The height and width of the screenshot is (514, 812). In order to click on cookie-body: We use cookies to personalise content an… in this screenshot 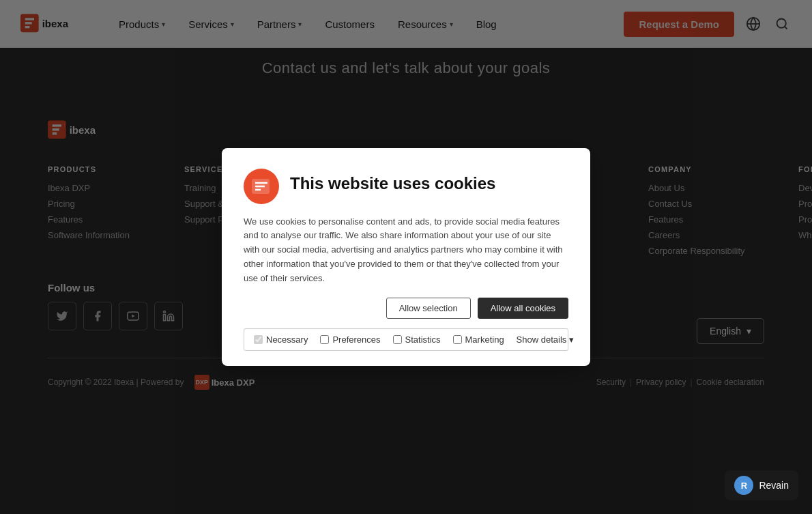, I will do `click(406, 251)`.